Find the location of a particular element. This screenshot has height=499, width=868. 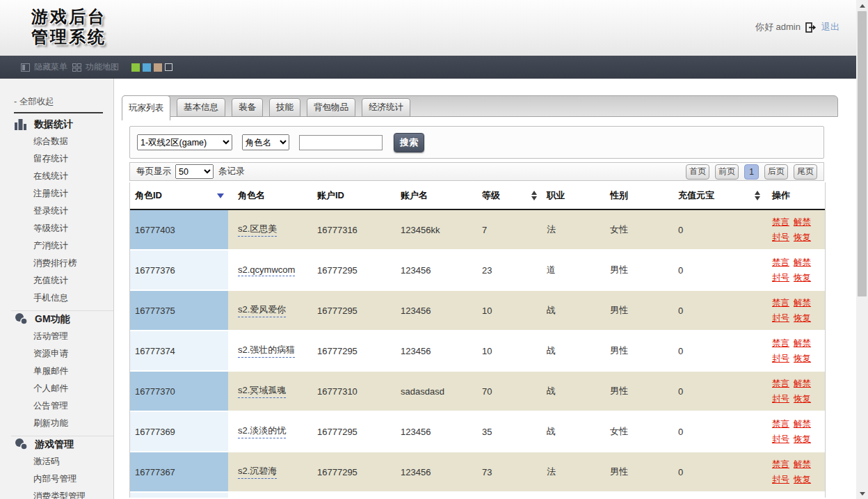

sidebar-item: 内部号管理 is located at coordinates (57, 479).